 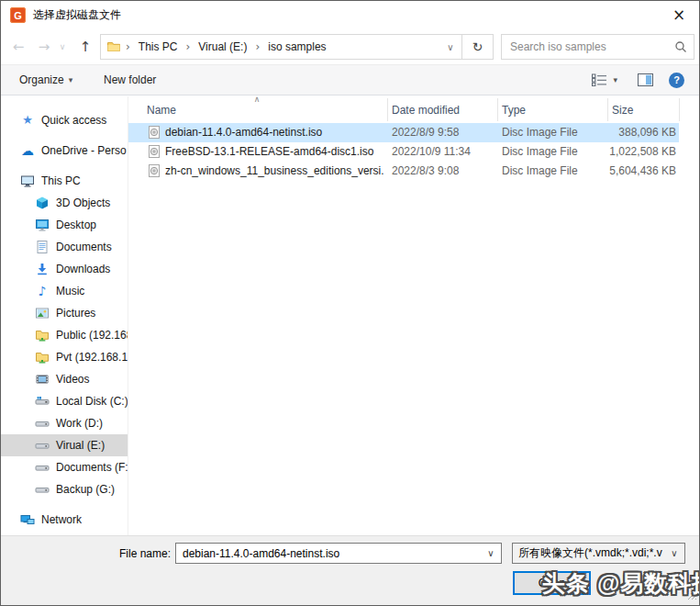 What do you see at coordinates (64, 316) in the screenshot?
I see `navigation-pane: ★Quick access☁OneDrive - PersoThis PC3D …` at bounding box center [64, 316].